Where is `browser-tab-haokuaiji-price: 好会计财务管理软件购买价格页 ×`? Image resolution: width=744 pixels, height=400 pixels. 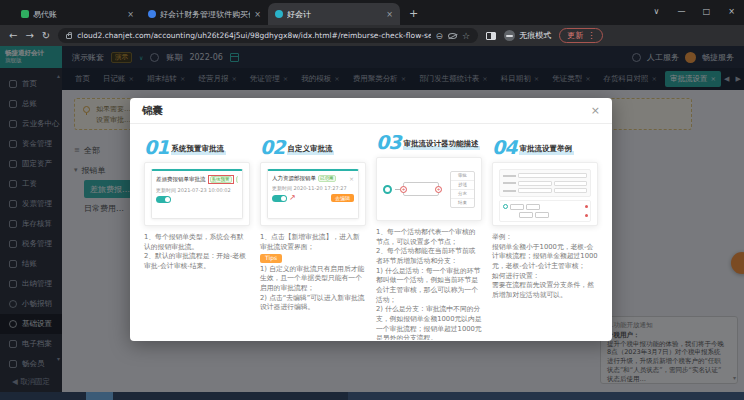
browser-tab-haokuaiji-price: 好会计财务管理软件购买价格页 × is located at coordinates (204, 14).